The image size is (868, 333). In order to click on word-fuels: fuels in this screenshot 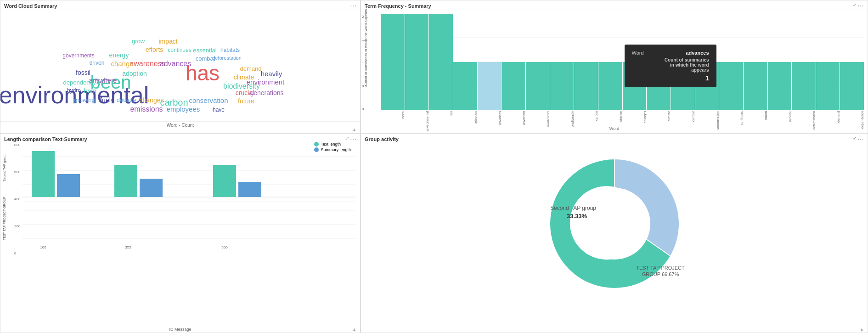, I will do `click(107, 100)`.